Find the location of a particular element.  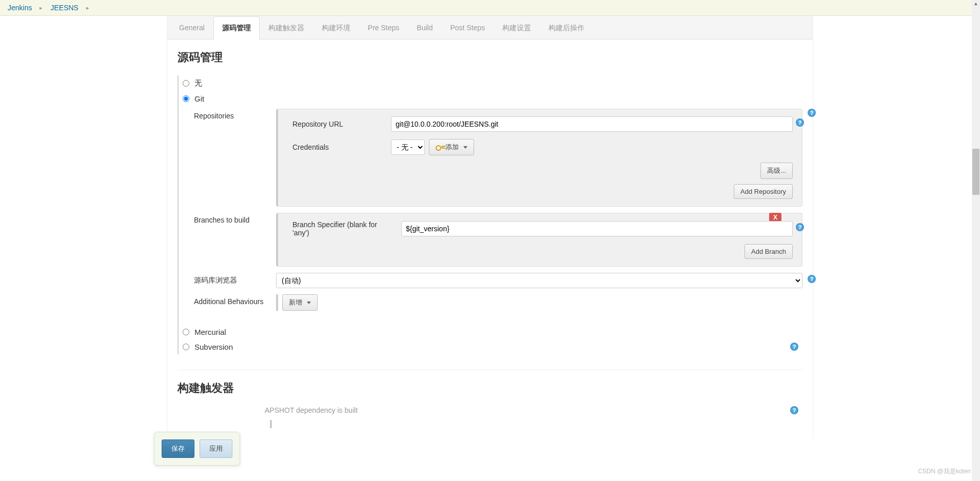

snapshot-text: APSHOT dependency is built is located at coordinates (311, 410).